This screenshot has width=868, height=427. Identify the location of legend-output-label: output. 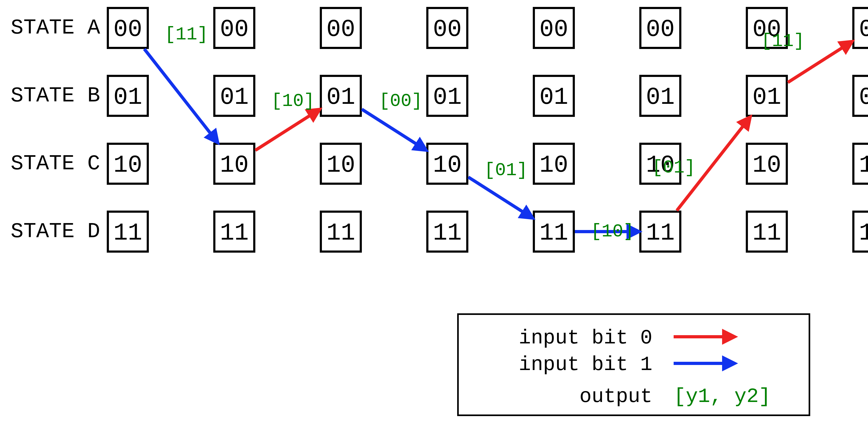
(616, 397).